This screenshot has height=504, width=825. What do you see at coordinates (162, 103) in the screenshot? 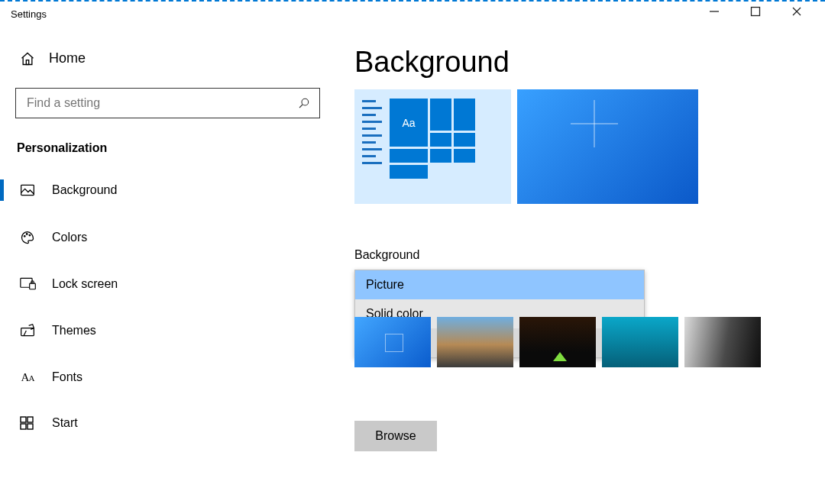
I see `search-input` at bounding box center [162, 103].